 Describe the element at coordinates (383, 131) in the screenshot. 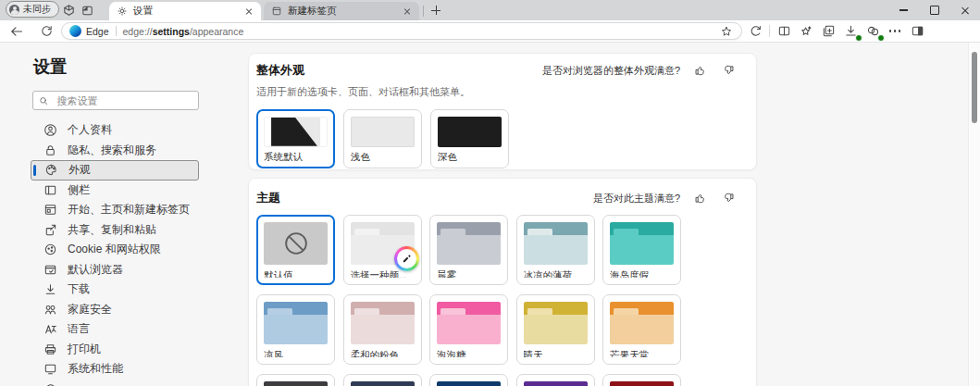

I see `light-swatch` at that location.